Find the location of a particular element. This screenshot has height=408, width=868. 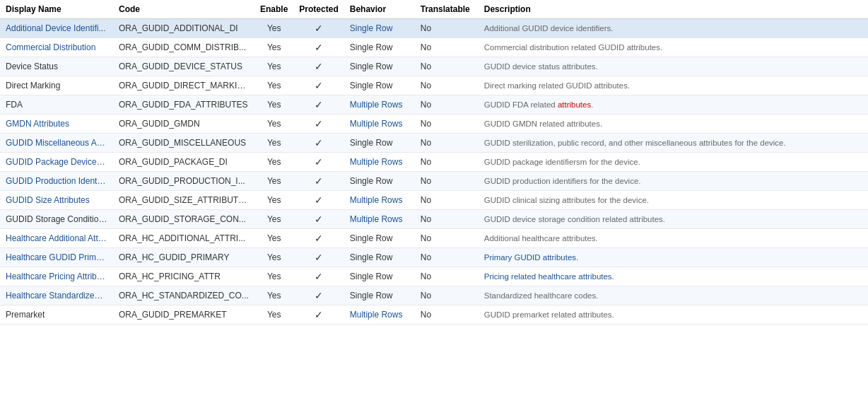

cell-description: Direct marking related GUDID attributes. is located at coordinates (673, 86).